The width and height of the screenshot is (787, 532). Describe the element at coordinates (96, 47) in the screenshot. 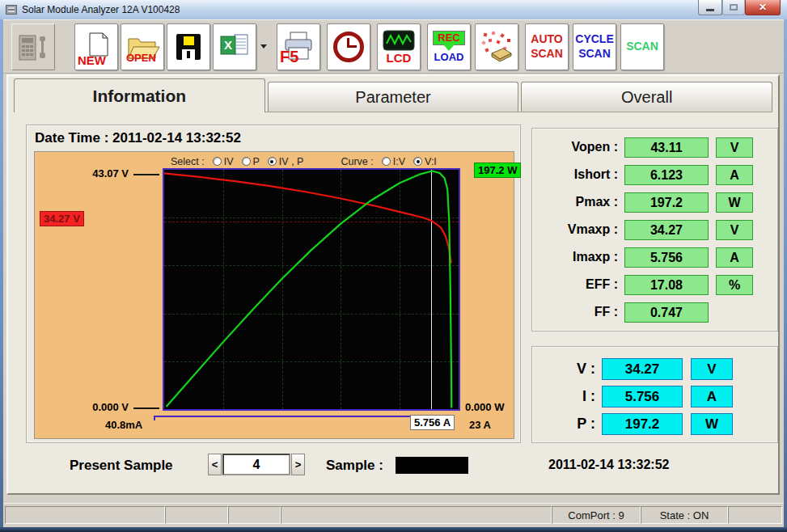

I see `new-button: NEW` at that location.